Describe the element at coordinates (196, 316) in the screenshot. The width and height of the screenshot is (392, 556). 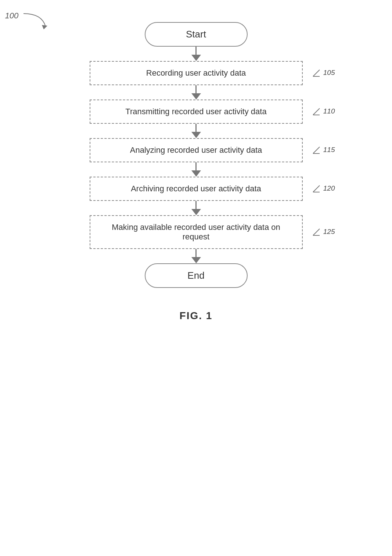
I see `fig-caption: FIG. 1` at that location.